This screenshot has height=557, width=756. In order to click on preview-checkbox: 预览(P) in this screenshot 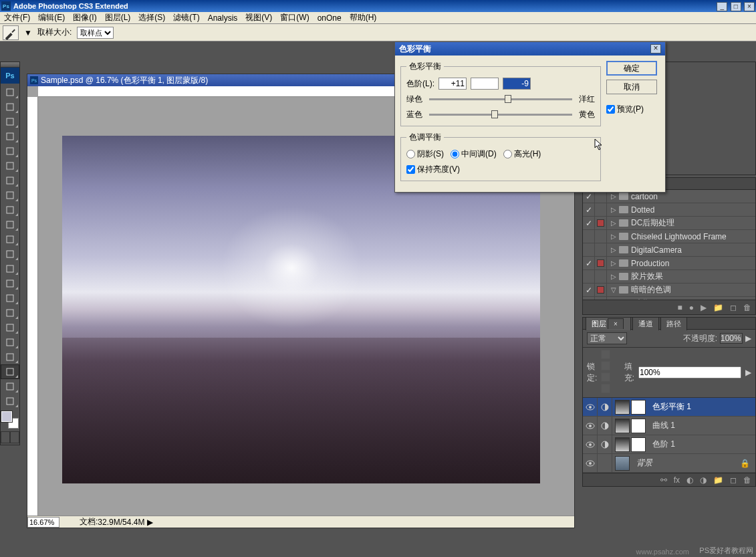, I will do `click(633, 110)`.